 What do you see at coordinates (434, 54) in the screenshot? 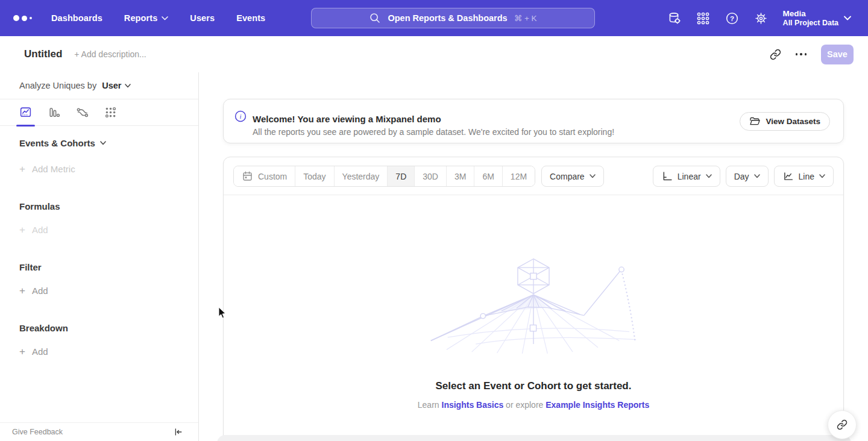
I see `report-header: Untitled + Add description... Save` at bounding box center [434, 54].